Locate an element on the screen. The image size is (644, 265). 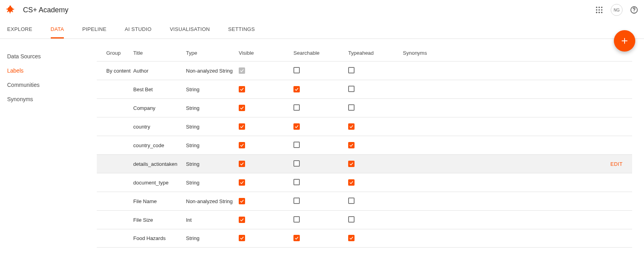
table-row: document_typeString is located at coordinates (364, 182).